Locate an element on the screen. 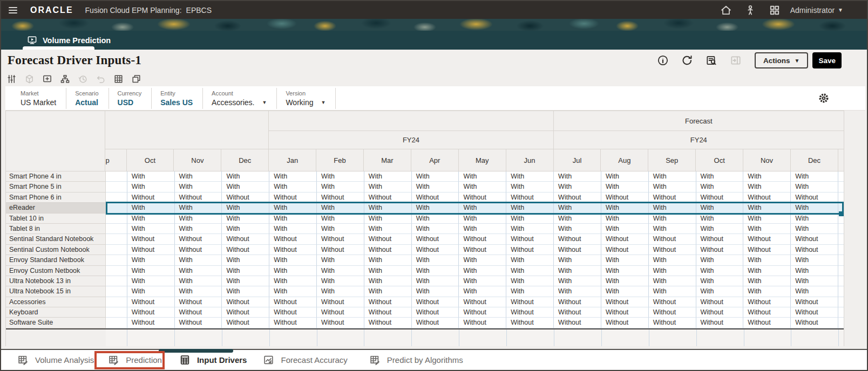 The image size is (868, 371). row-header: Keyboard is located at coordinates (56, 313).